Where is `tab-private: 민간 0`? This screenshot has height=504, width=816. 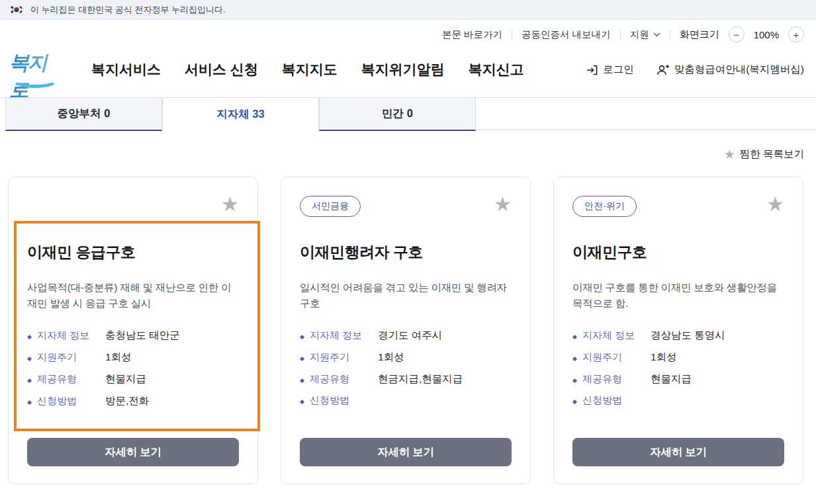 tab-private: 민간 0 is located at coordinates (397, 114).